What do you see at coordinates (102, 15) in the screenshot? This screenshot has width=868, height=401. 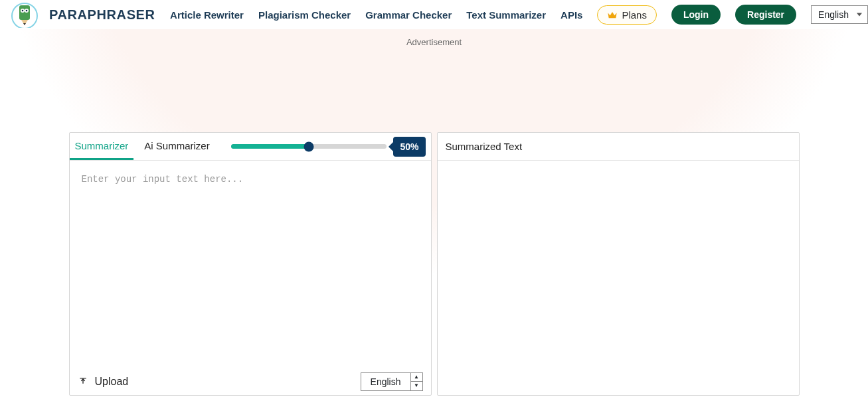 I see `brand-text: PARAPHRASER` at bounding box center [102, 15].